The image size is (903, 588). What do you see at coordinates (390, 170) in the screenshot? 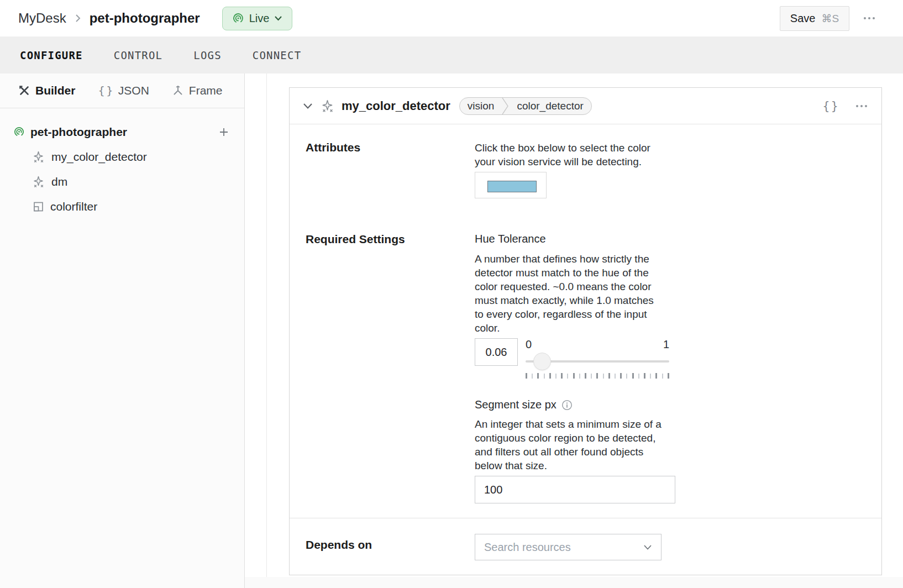
I see `attributes-heading: Attributes` at bounding box center [390, 170].